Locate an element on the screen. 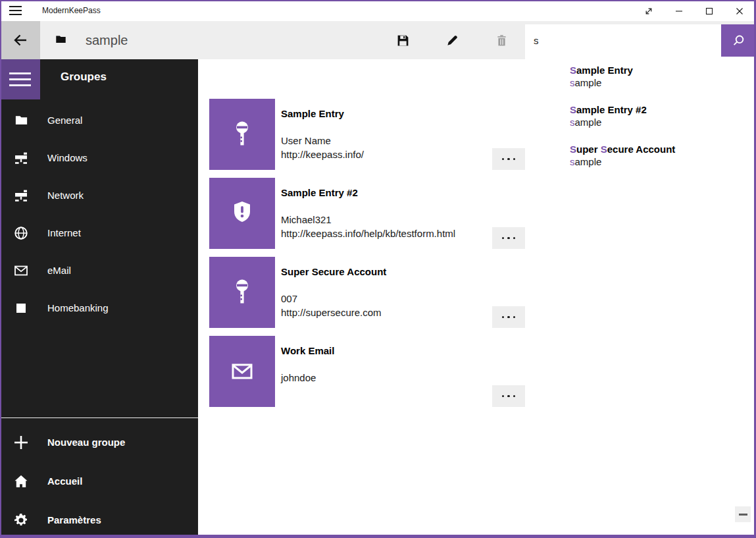 The image size is (756, 538). minimize-button is located at coordinates (679, 11).